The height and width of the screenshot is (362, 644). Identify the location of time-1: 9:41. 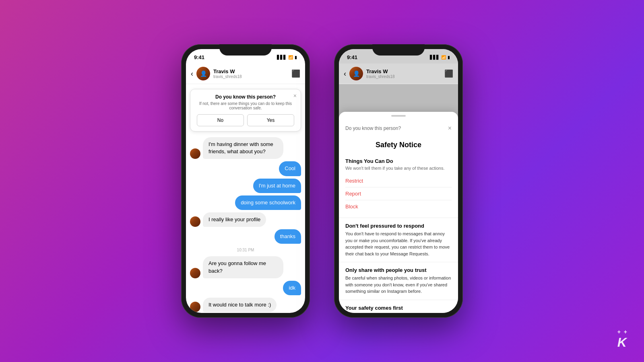
(199, 57).